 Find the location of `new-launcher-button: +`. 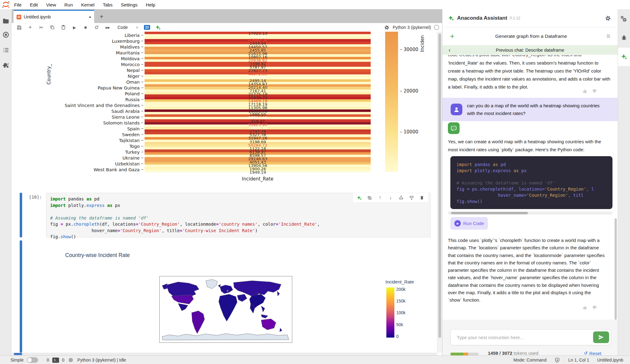

new-launcher-button: + is located at coordinates (102, 17).